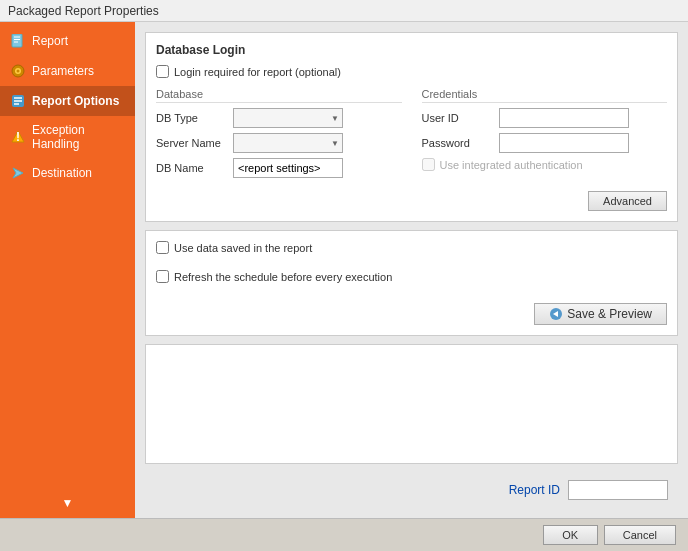  Describe the element at coordinates (243, 248) in the screenshot. I see `use-data-saved-label: Use data saved in the report` at that location.